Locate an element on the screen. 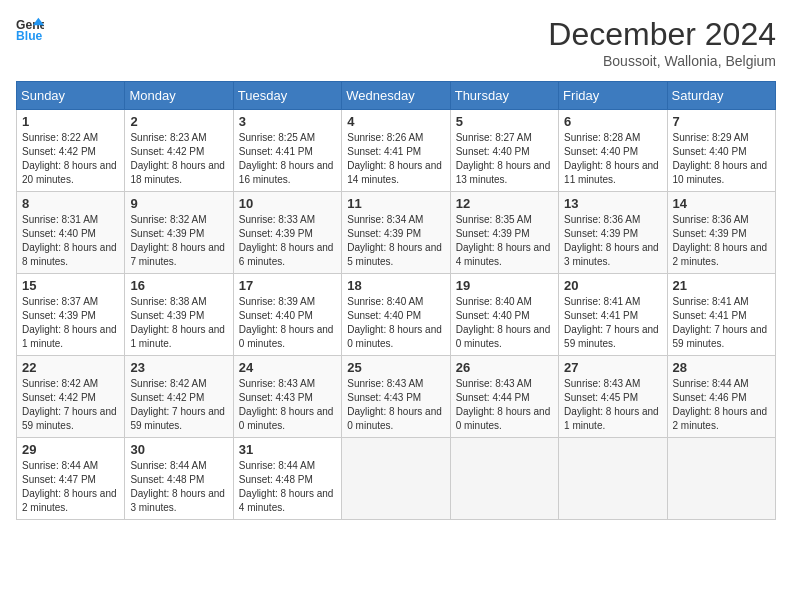  calendar-cell: 20 Sunrise: 8:41 AM Sunset: 4:41 PM Dayl… is located at coordinates (613, 315).